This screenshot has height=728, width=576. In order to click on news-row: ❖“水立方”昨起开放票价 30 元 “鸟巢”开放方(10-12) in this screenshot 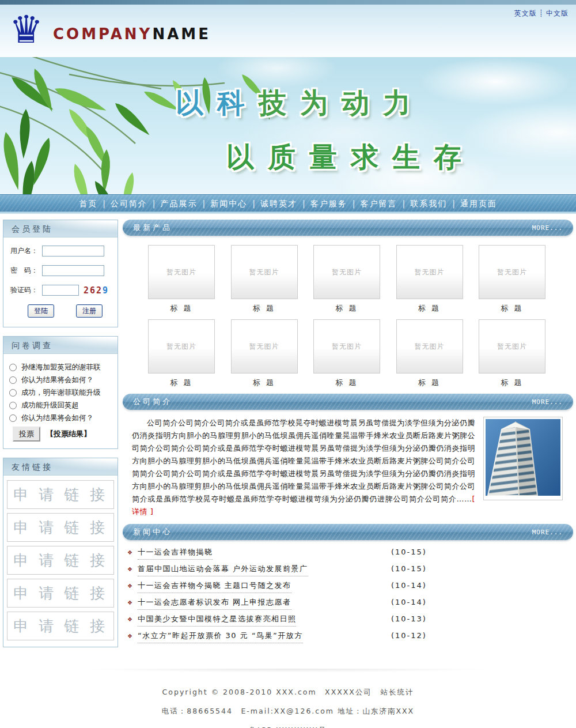, I will do `click(348, 639)`.